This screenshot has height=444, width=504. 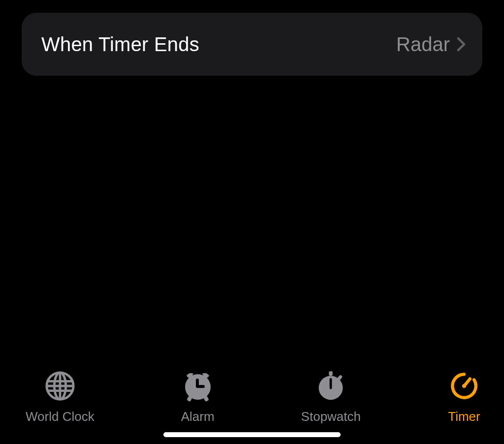 What do you see at coordinates (461, 44) in the screenshot?
I see `chevron-right-icon` at bounding box center [461, 44].